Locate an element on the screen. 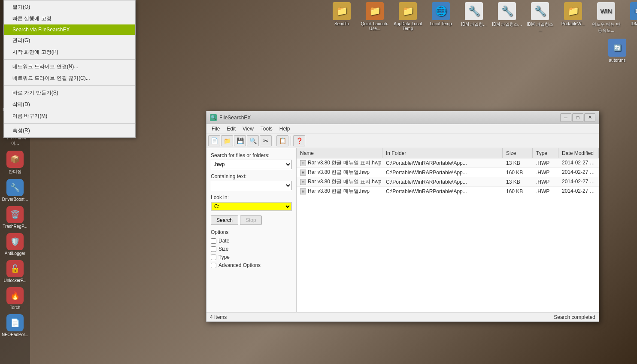 This screenshot has height=364, width=637. options-section: Options Date Size Type Advanced Options is located at coordinates (252, 249).